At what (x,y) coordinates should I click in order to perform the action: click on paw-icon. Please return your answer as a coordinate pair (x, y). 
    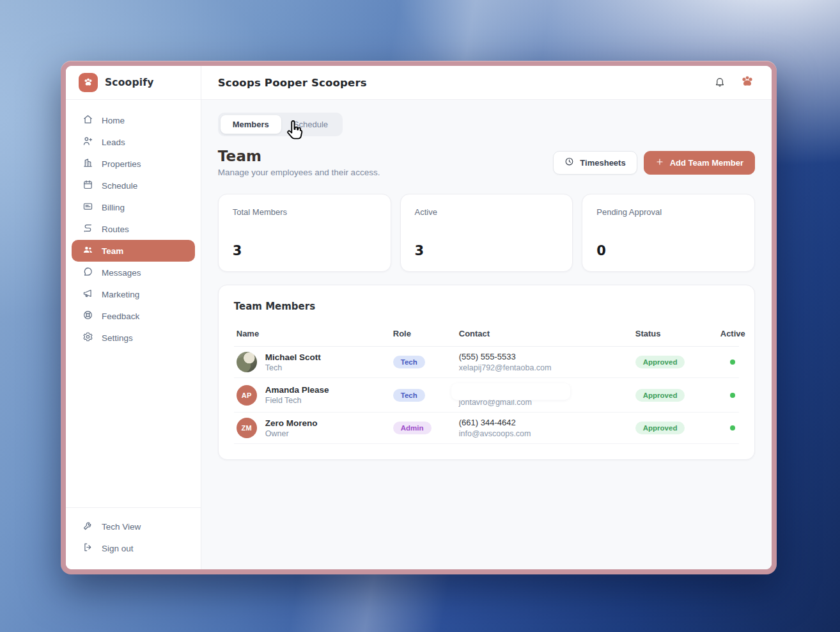
    Looking at the image, I should click on (88, 83).